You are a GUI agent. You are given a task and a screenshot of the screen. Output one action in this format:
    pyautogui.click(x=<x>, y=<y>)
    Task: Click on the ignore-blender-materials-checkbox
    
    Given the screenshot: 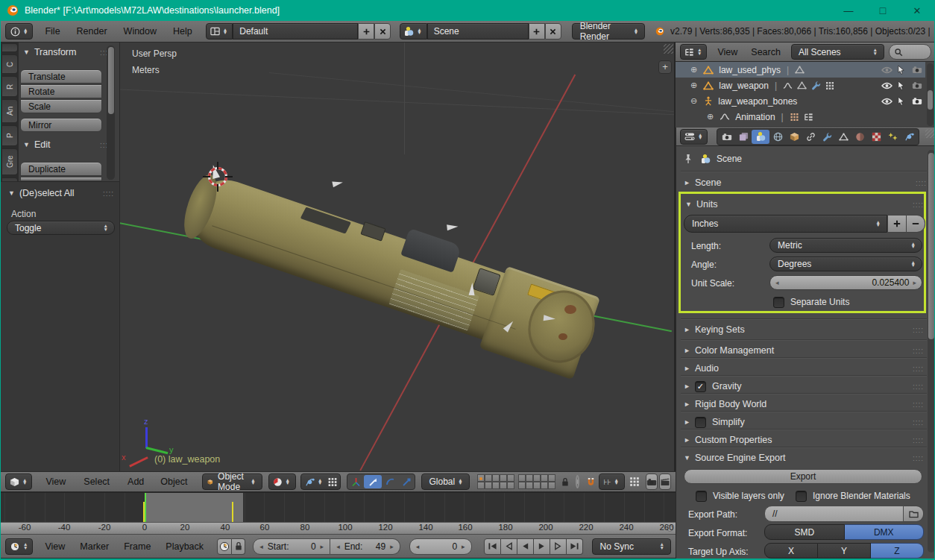 What is the action you would take?
    pyautogui.click(x=801, y=497)
    